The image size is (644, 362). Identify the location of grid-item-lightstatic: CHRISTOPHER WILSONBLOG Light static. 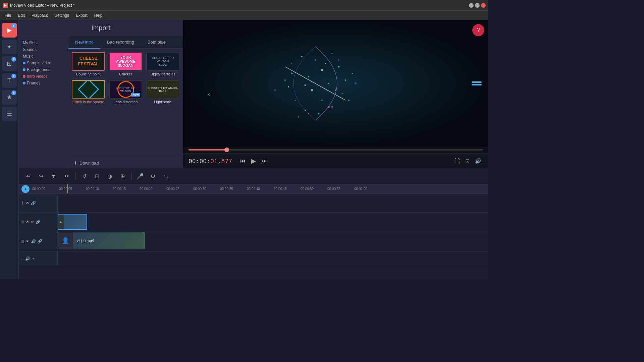
(163, 92).